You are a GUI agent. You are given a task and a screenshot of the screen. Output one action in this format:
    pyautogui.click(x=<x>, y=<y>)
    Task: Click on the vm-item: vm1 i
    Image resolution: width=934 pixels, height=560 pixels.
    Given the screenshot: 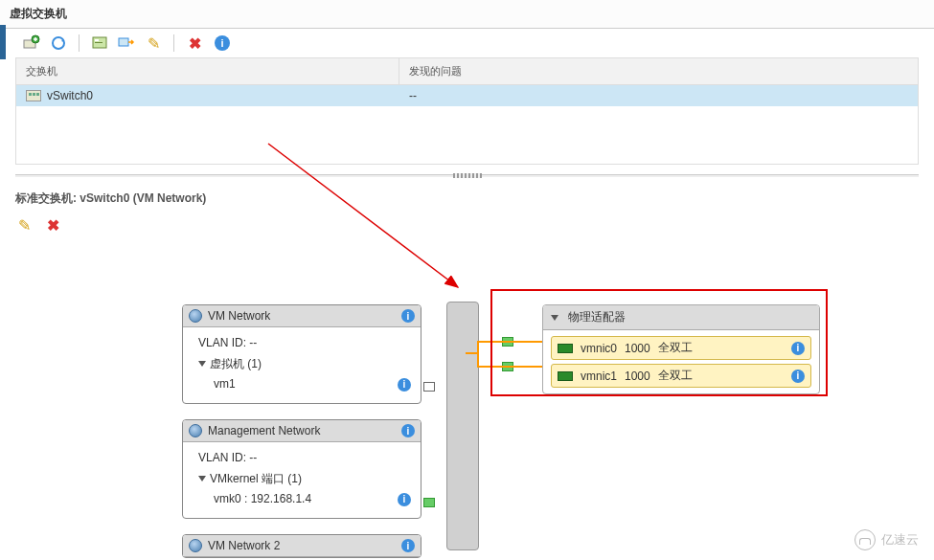 What is the action you would take?
    pyautogui.click(x=305, y=385)
    